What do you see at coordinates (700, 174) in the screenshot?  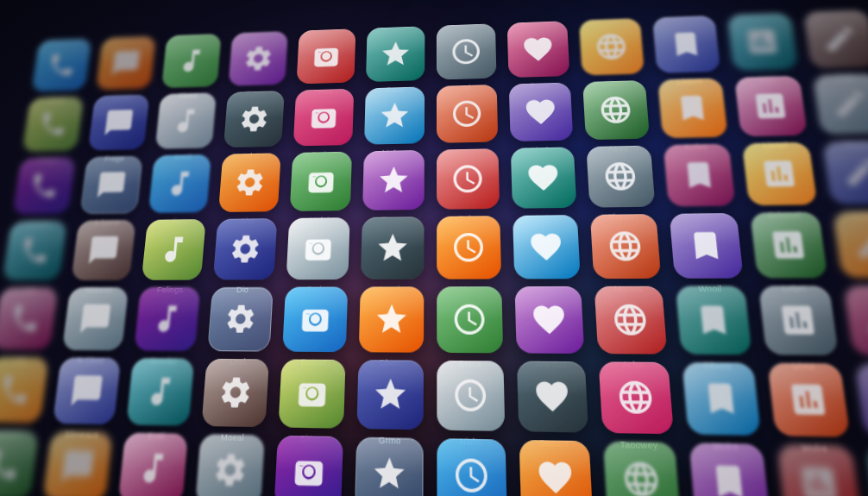 I see `app-icon: Lice` at bounding box center [700, 174].